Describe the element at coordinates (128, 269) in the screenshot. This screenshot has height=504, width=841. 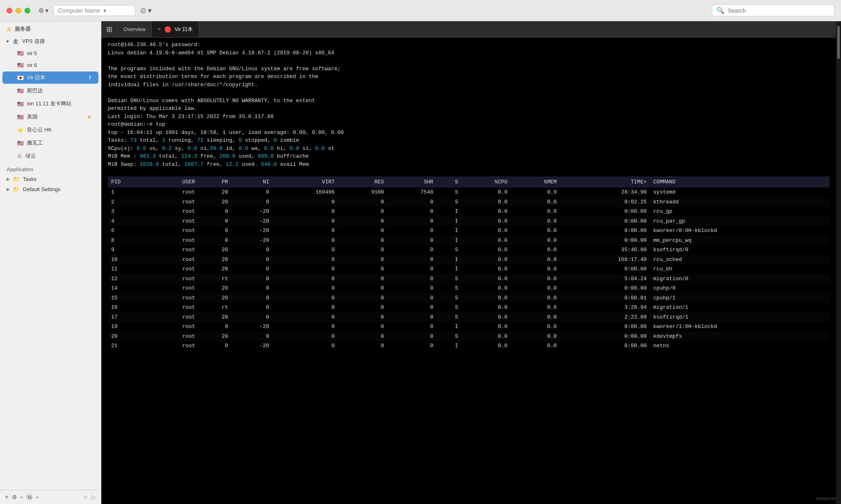
I see `table-cell: 11` at that location.